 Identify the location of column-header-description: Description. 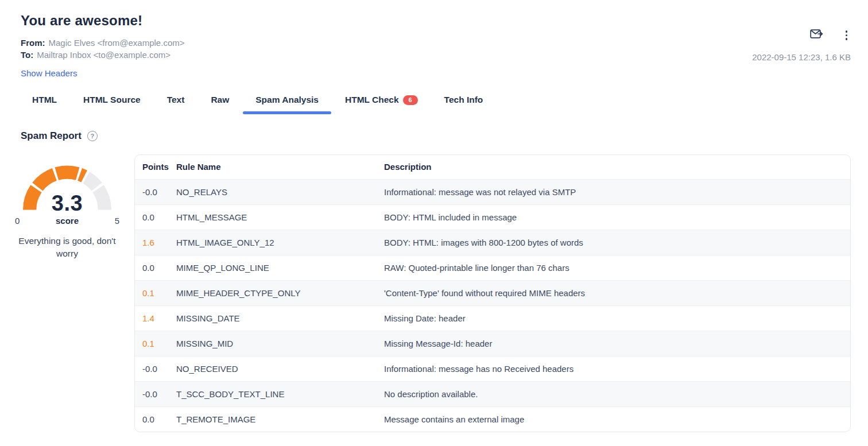
(617, 167).